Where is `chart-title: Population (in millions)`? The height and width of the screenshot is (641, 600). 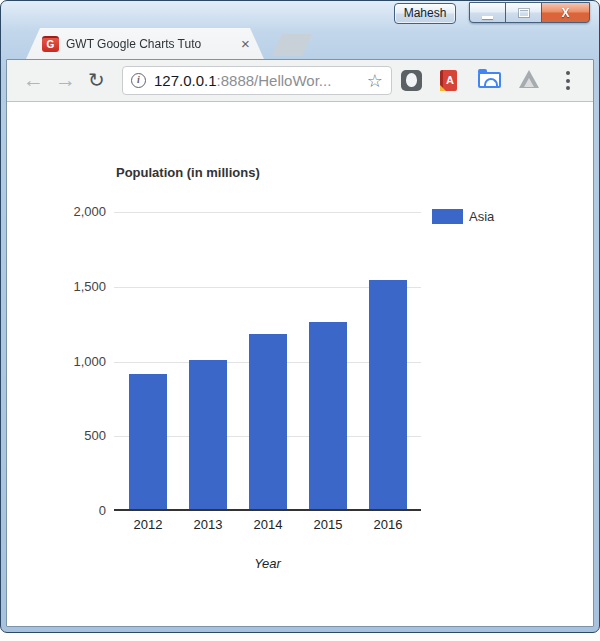
chart-title: Population (in millions) is located at coordinates (188, 172).